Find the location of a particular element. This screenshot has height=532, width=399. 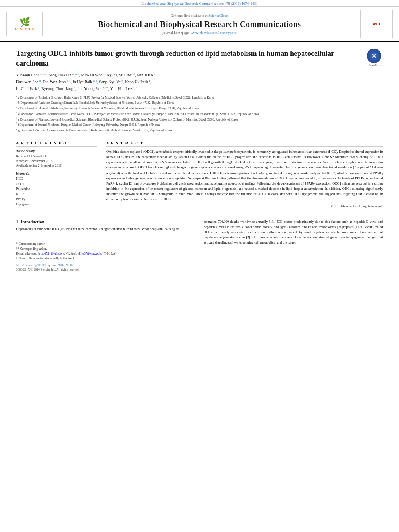

keyword-hcc: HCC is located at coordinates (56, 179).